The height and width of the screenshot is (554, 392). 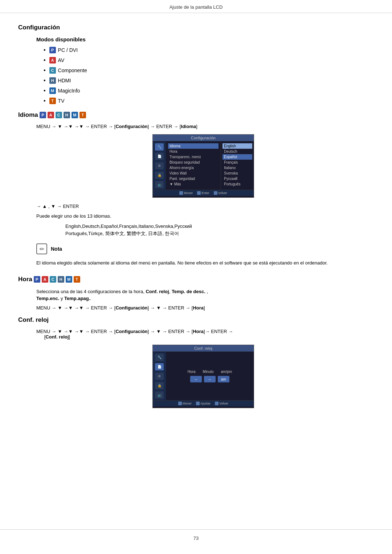 I want to click on mode-label-hdmi: HDMI, so click(x=65, y=81).